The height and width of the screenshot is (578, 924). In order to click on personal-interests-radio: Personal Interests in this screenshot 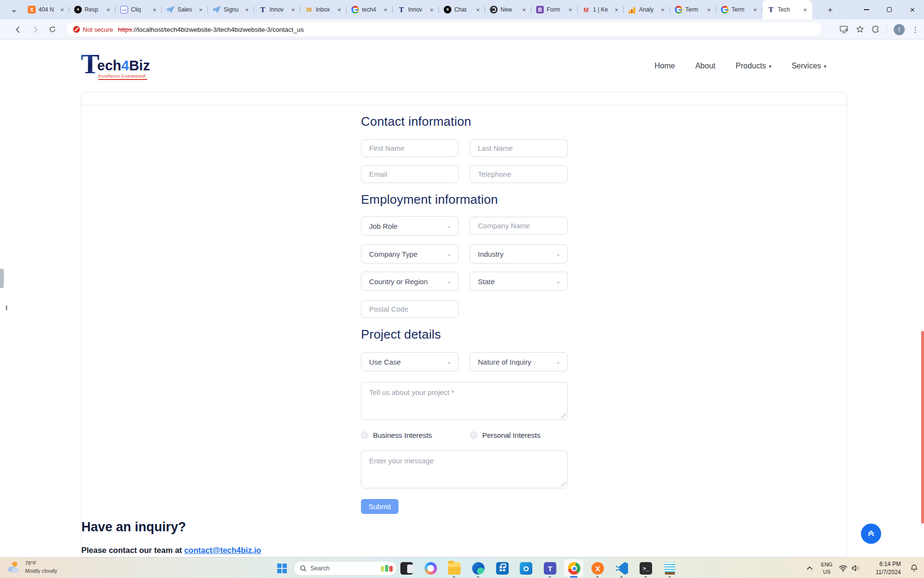, I will do `click(505, 435)`.